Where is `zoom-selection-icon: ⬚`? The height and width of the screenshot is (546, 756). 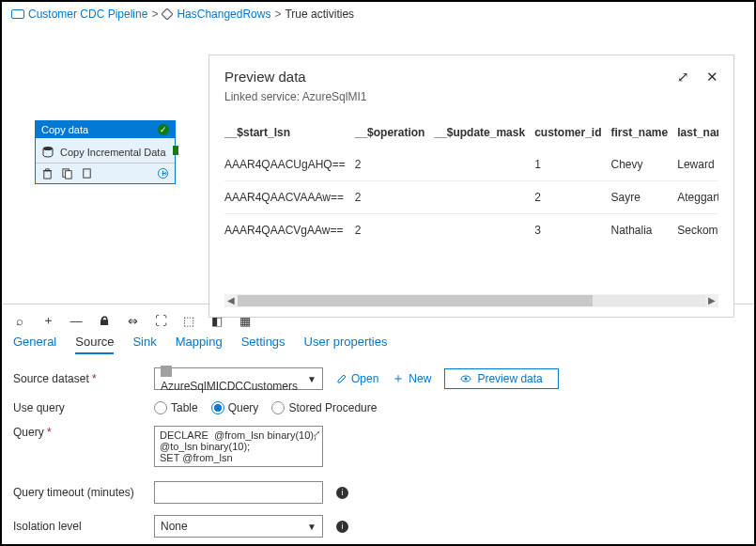 zoom-selection-icon: ⬚ is located at coordinates (189, 320).